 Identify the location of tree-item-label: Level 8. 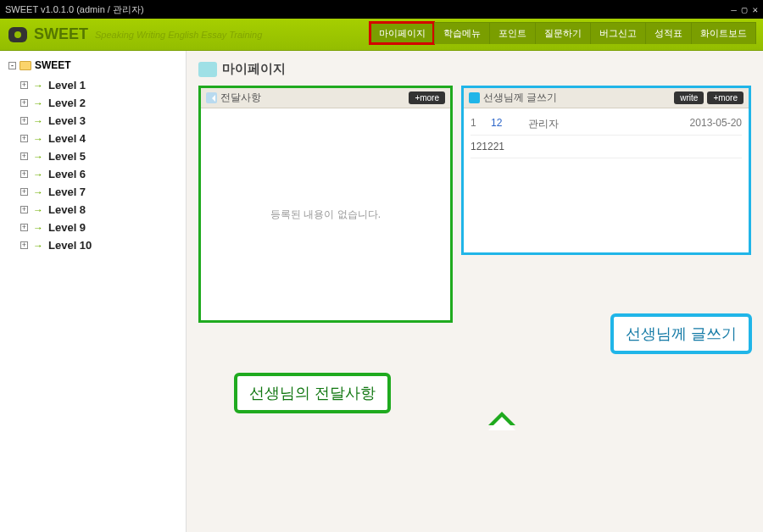
(67, 210).